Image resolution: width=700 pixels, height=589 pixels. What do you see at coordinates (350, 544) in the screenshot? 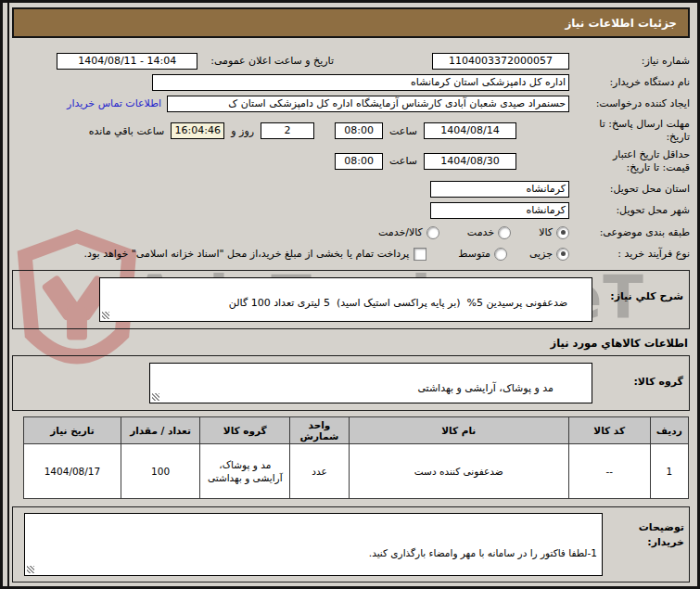
I see `buyer-notes-section: توضیحات خریدار: 1-لطفا فاکتور را در ساما…` at bounding box center [350, 544].